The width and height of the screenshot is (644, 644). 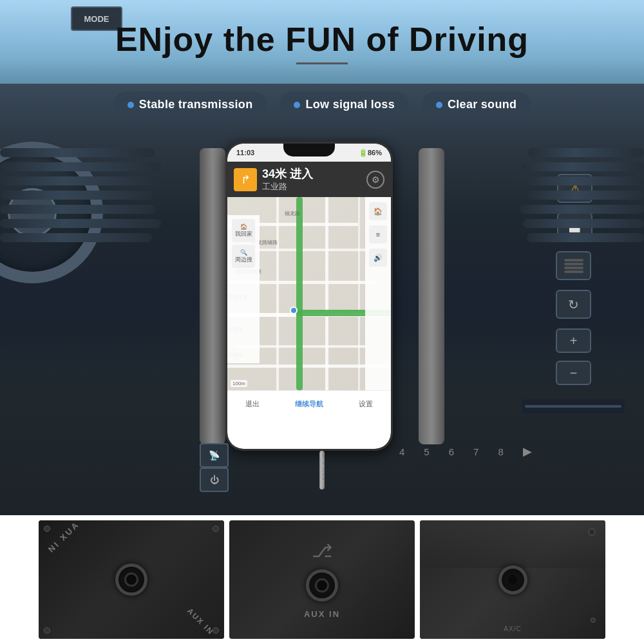 What do you see at coordinates (322, 614) in the screenshot?
I see `aux-center-label: AUX IN` at bounding box center [322, 614].